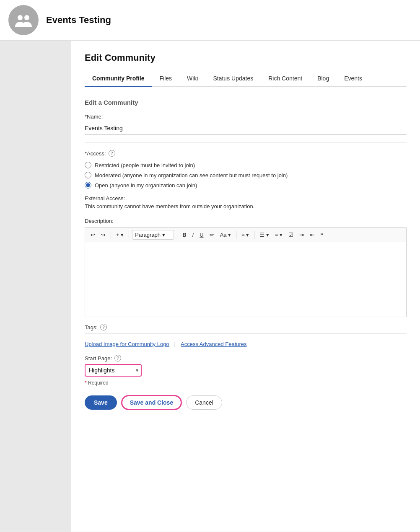 Image resolution: width=420 pixels, height=532 pixels. Describe the element at coordinates (184, 235) in the screenshot. I see `rte-bold-button: B` at that location.